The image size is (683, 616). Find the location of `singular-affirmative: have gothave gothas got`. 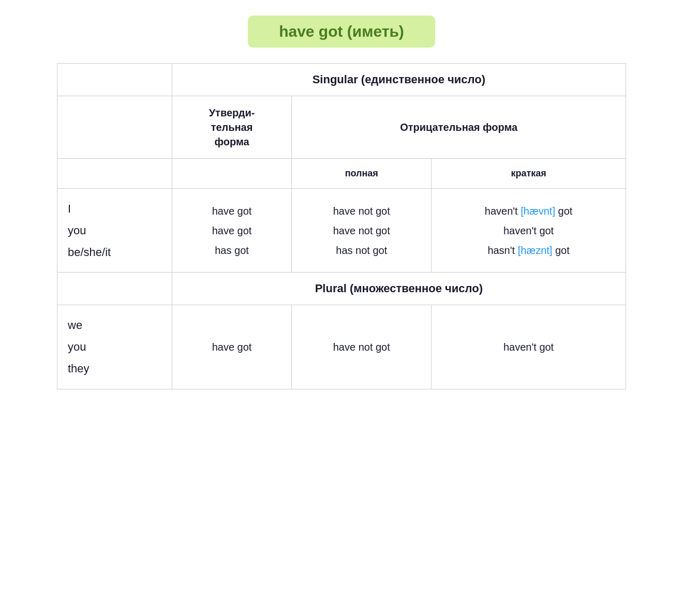

singular-affirmative: have gothave gothas got is located at coordinates (232, 231).